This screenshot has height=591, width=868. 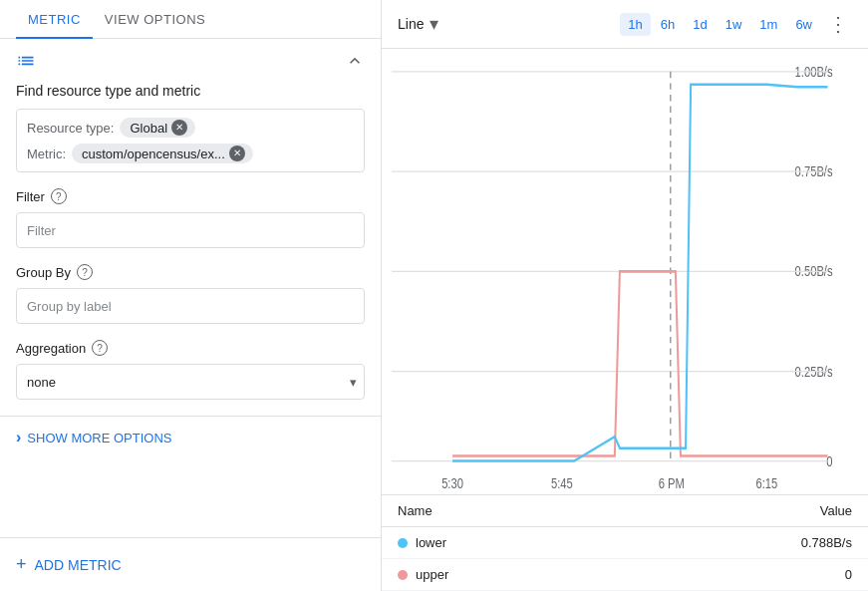 What do you see at coordinates (100, 439) in the screenshot?
I see `show-more-label: SHOW MORE OPTIONS` at bounding box center [100, 439].